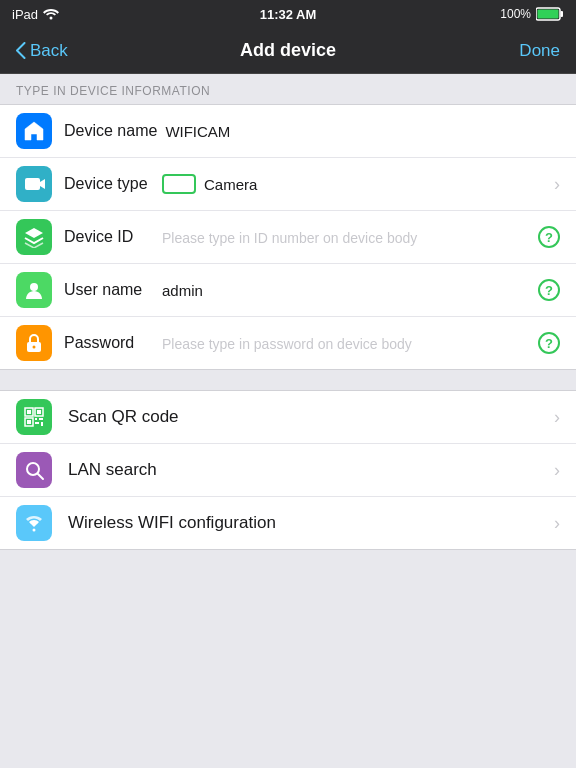  Describe the element at coordinates (288, 290) in the screenshot. I see `user-name-row: User name ?` at that location.